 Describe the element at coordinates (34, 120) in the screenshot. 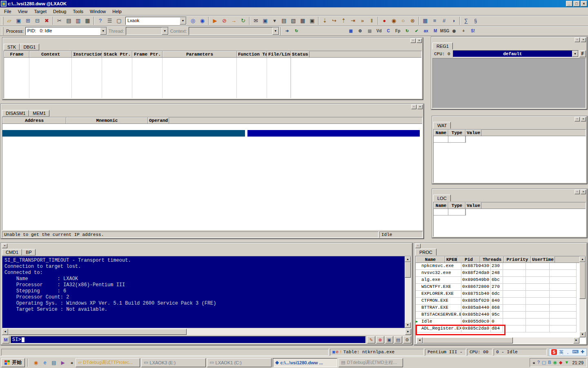

I see `column-header: Address` at that location.